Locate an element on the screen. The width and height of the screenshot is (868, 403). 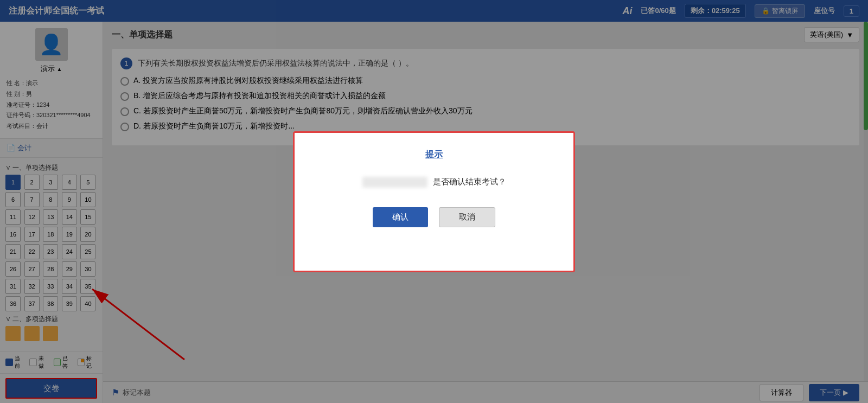
dialog-confirm-button: 确认 is located at coordinates (400, 217).